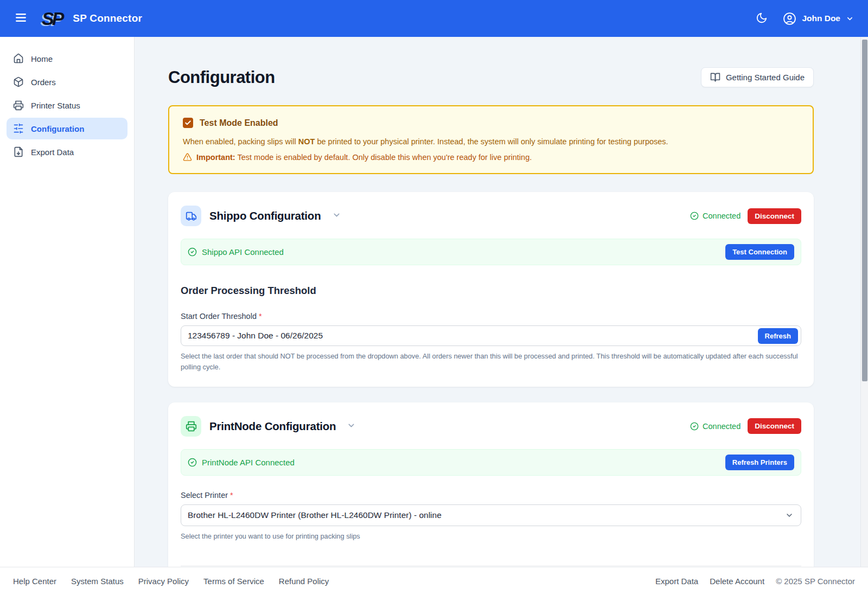 The width and height of the screenshot is (868, 595). Describe the element at coordinates (790, 18) in the screenshot. I see `user-avatar-icon` at that location.